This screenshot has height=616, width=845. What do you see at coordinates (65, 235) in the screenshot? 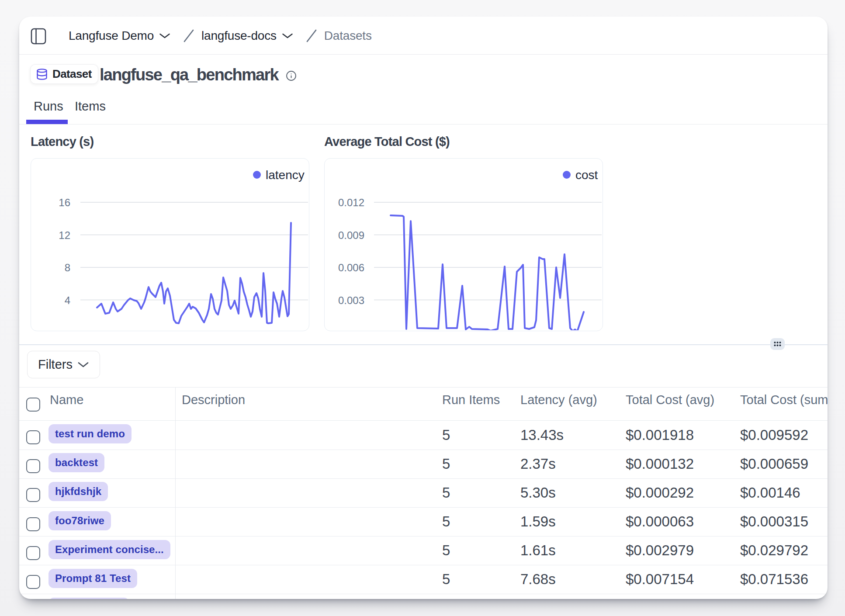
I see `svg-text: 12` at bounding box center [65, 235].